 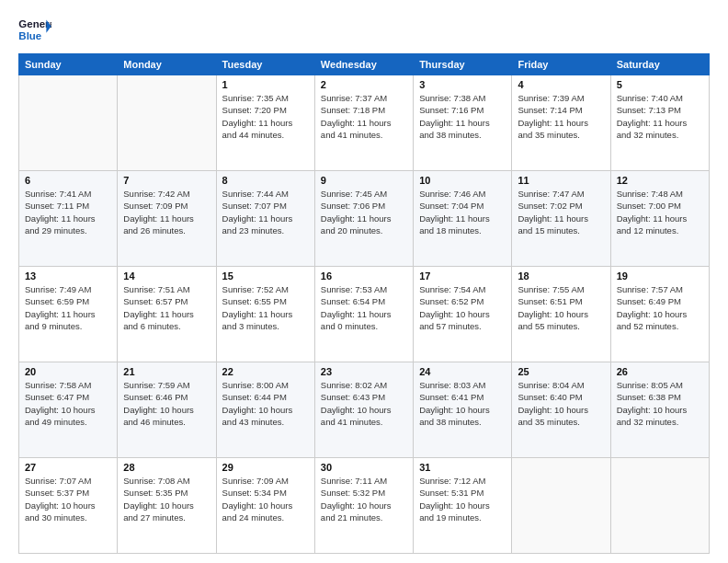 What do you see at coordinates (265, 410) in the screenshot?
I see `calendar-cell: 22Sunrise: 8:00 AM Sunset: 6:44 PM Dayli…` at bounding box center [265, 410].